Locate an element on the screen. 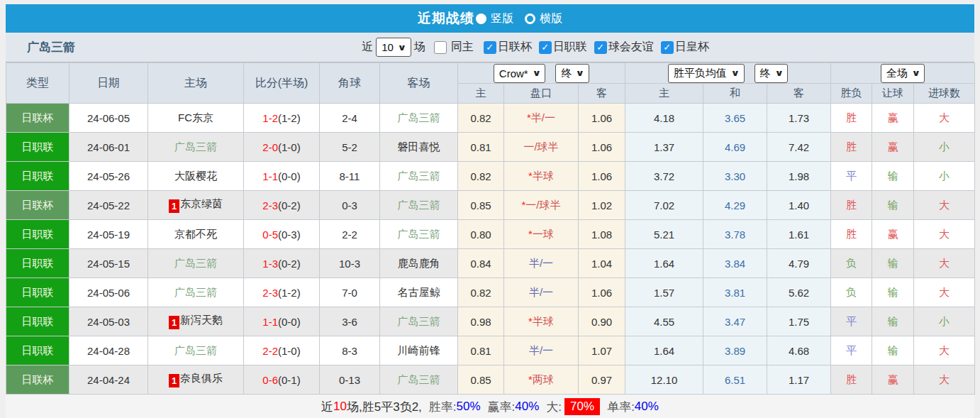  table-row: 日联杯24-04-241奈良俱乐0-6(0-1)0-13广岛三箭0.85*两球0… is located at coordinates (491, 380).